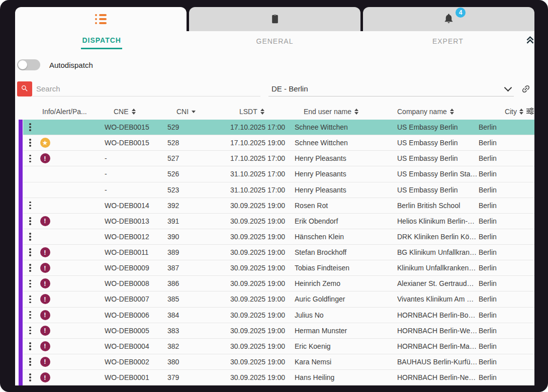 This screenshot has width=548, height=392. I want to click on cell-company: HORNBACH Berlin-Neuk..., so click(437, 377).